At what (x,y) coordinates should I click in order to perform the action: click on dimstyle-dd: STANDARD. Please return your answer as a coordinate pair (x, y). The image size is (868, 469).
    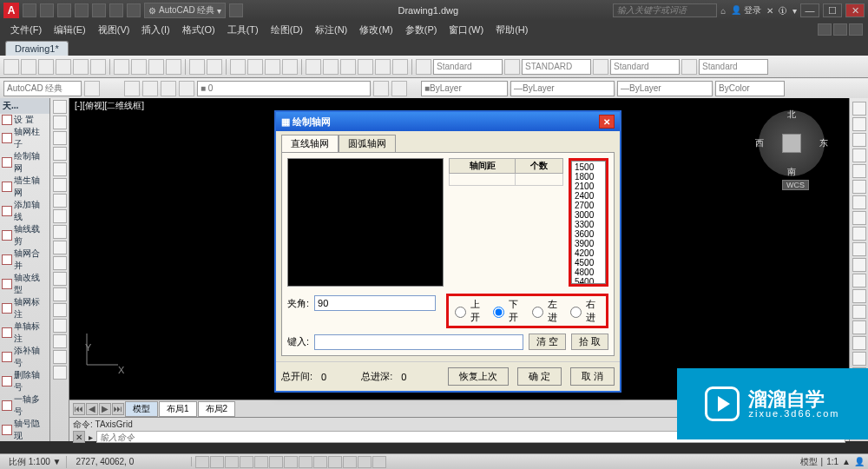
    Looking at the image, I should click on (556, 67).